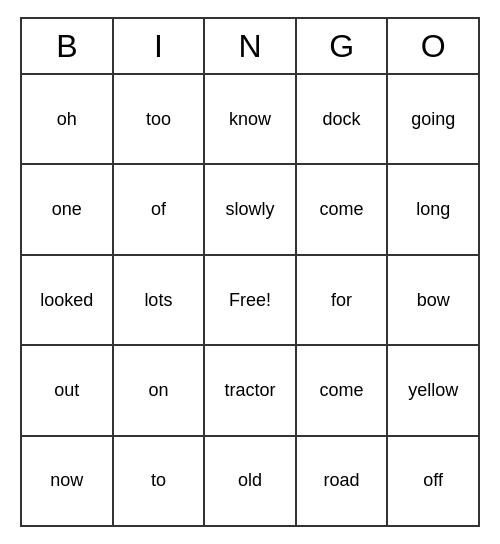 This screenshot has width=500, height=544. What do you see at coordinates (343, 119) in the screenshot?
I see `bingo-cell-0-3: dock` at bounding box center [343, 119].